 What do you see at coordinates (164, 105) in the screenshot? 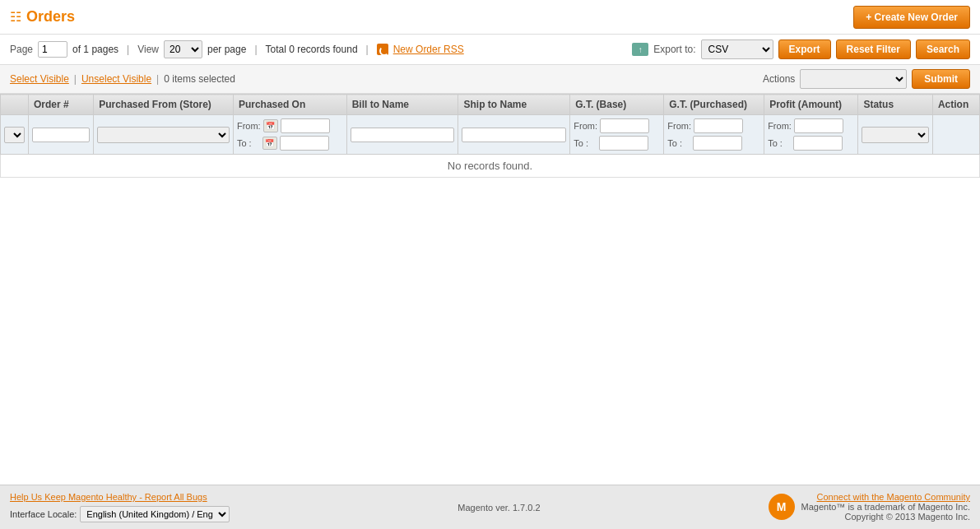
I see `th-store: Purchased From (Store)` at bounding box center [164, 105].